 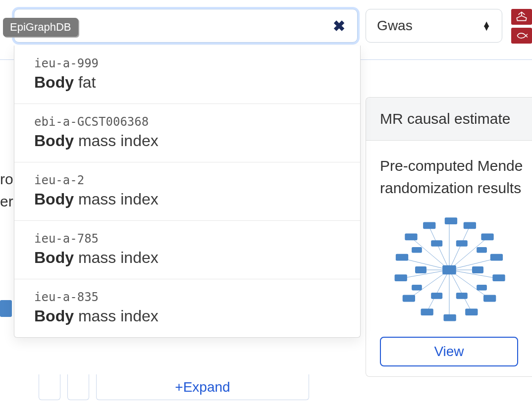 I want to click on autocomplete-item-id: ieu-a-999, so click(x=187, y=63).